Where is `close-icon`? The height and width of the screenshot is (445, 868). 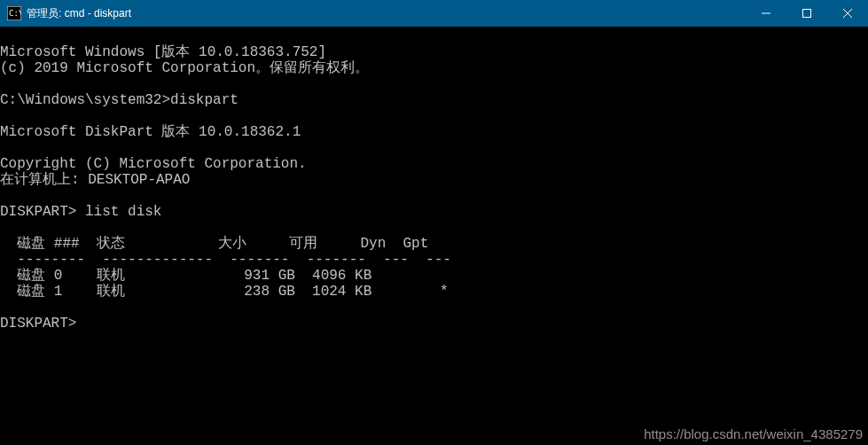
close-icon is located at coordinates (848, 13).